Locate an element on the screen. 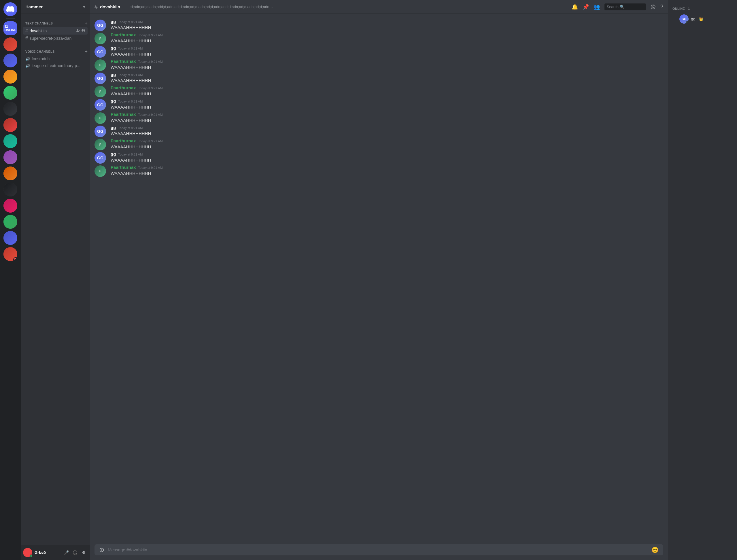 The image size is (737, 560). pin-icon: 📌 is located at coordinates (586, 7).